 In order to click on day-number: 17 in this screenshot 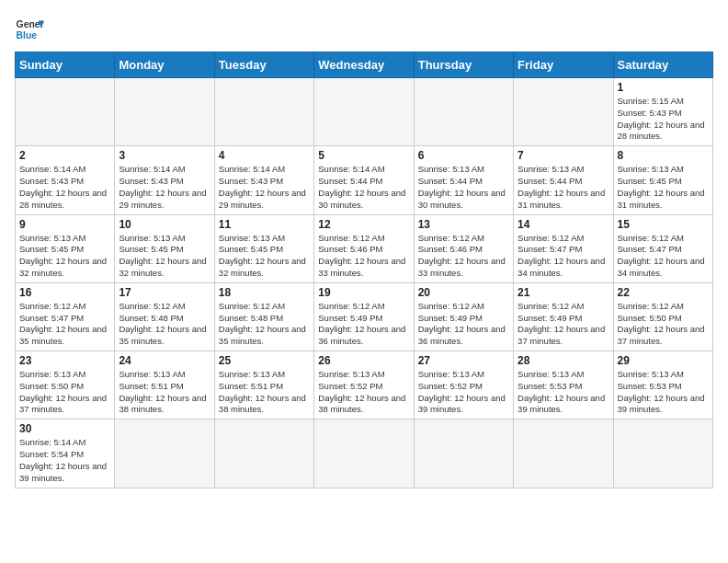, I will do `click(164, 293)`.